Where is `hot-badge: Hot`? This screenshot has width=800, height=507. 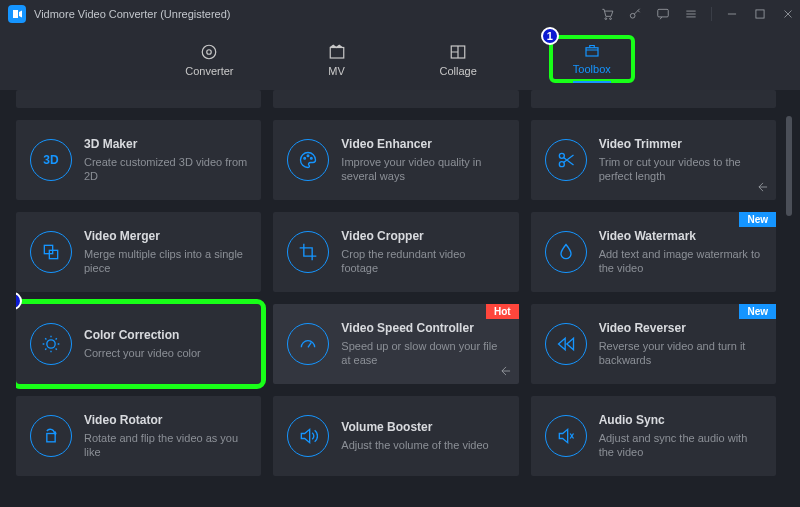
hot-badge: Hot is located at coordinates (502, 312).